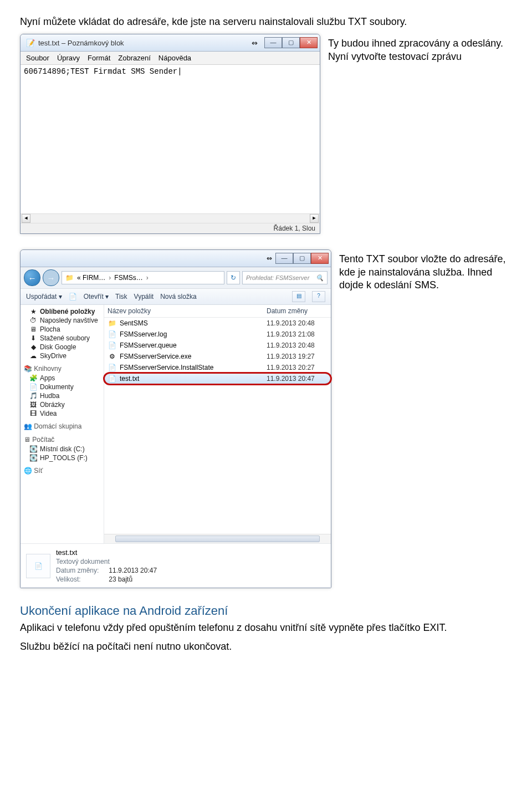  Describe the element at coordinates (62, 356) in the screenshot. I see `tree-skydrive: ☁SkyDrive` at that location.